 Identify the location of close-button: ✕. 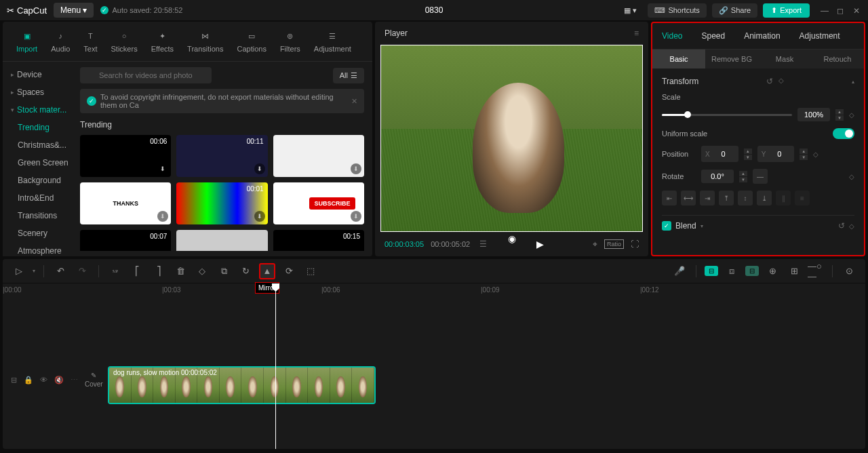
(857, 10).